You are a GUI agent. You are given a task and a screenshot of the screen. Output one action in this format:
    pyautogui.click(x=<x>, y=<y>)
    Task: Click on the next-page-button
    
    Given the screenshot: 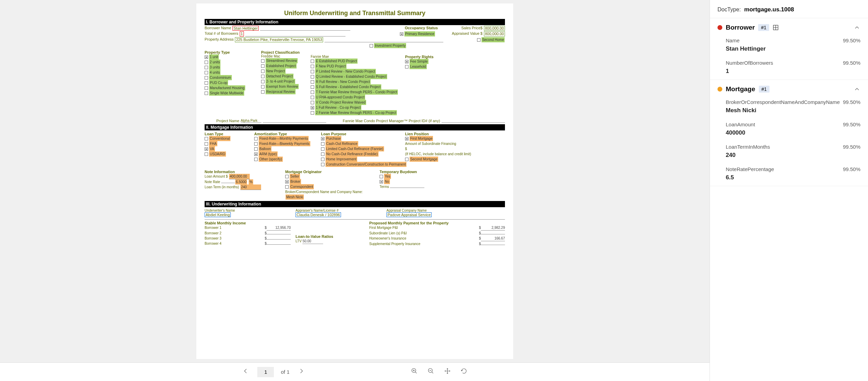 What is the action you would take?
    pyautogui.click(x=301, y=372)
    